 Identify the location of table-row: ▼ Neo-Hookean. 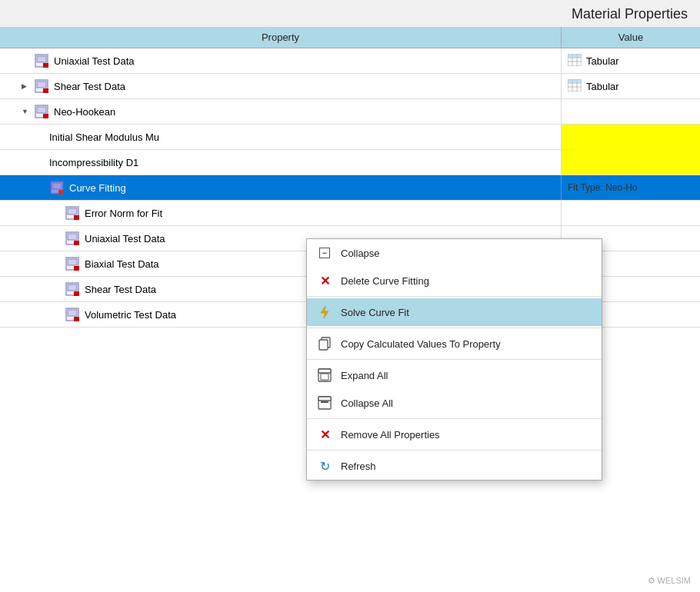
(350, 112).